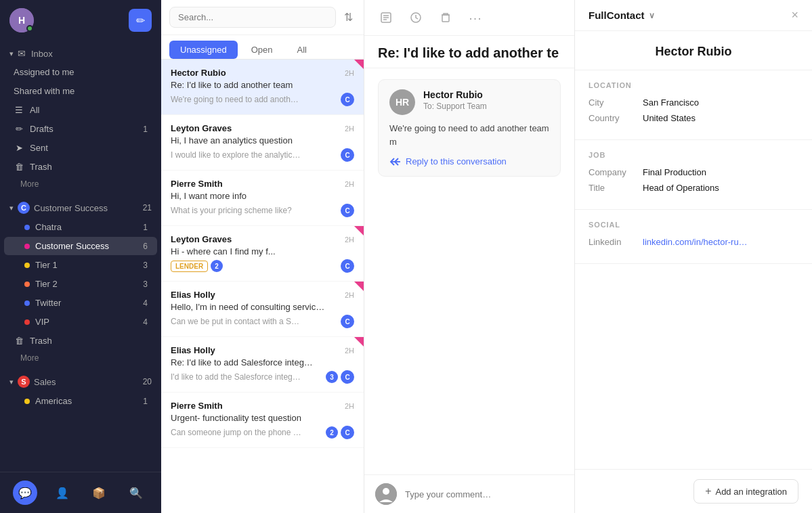 This screenshot has width=812, height=513. What do you see at coordinates (203, 50) in the screenshot?
I see `tab-unassigned: Unassigned` at bounding box center [203, 50].